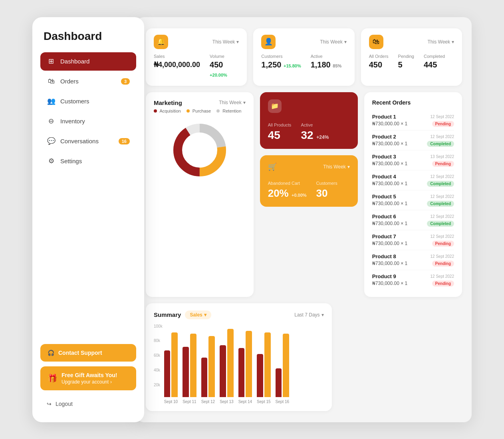  Describe the element at coordinates (333, 42) in the screenshot. I see `customers-period-selector: This Week ▾` at that location.